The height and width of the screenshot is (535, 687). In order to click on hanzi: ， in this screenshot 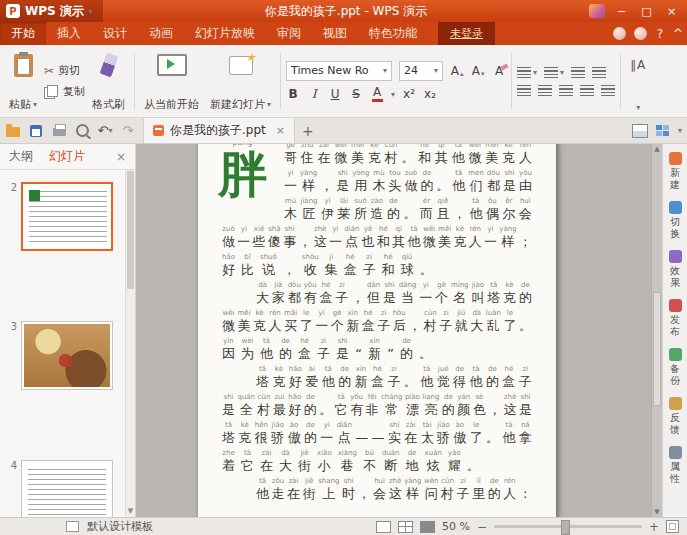, I will do `click(414, 326)`.